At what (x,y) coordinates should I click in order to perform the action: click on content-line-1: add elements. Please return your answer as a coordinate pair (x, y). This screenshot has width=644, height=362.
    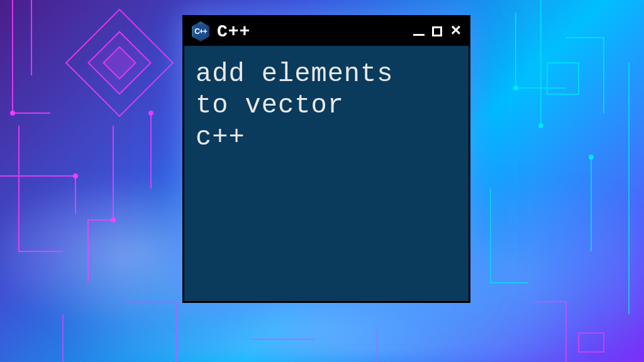
    Looking at the image, I should click on (326, 74).